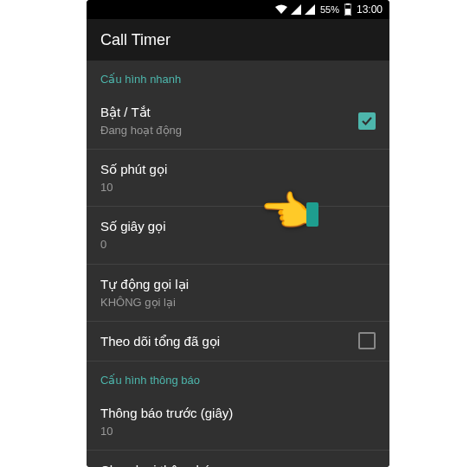 The width and height of the screenshot is (476, 467). What do you see at coordinates (281, 10) in the screenshot?
I see `wifi-icon` at bounding box center [281, 10].